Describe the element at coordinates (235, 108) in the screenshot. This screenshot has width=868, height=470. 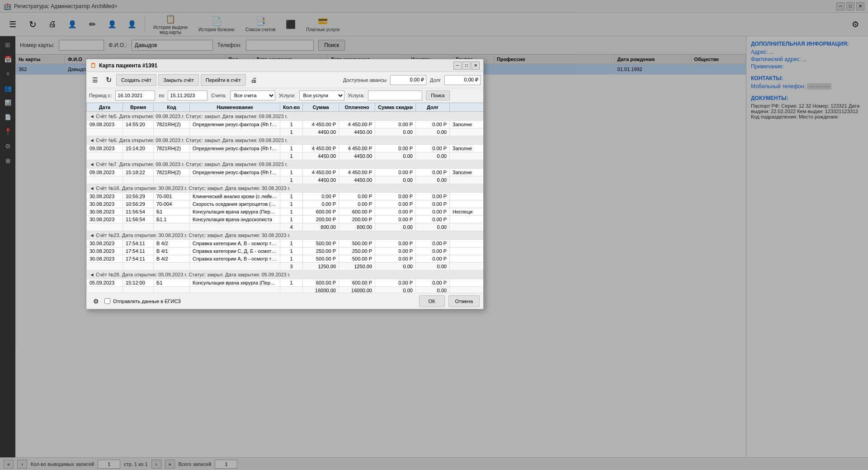
I see `mth-name: Наименование` at that location.